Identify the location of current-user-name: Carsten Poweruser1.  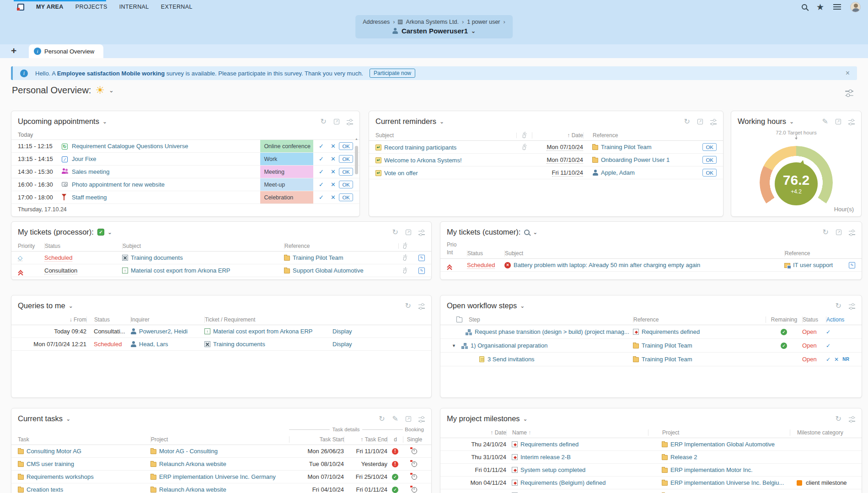
(434, 31).